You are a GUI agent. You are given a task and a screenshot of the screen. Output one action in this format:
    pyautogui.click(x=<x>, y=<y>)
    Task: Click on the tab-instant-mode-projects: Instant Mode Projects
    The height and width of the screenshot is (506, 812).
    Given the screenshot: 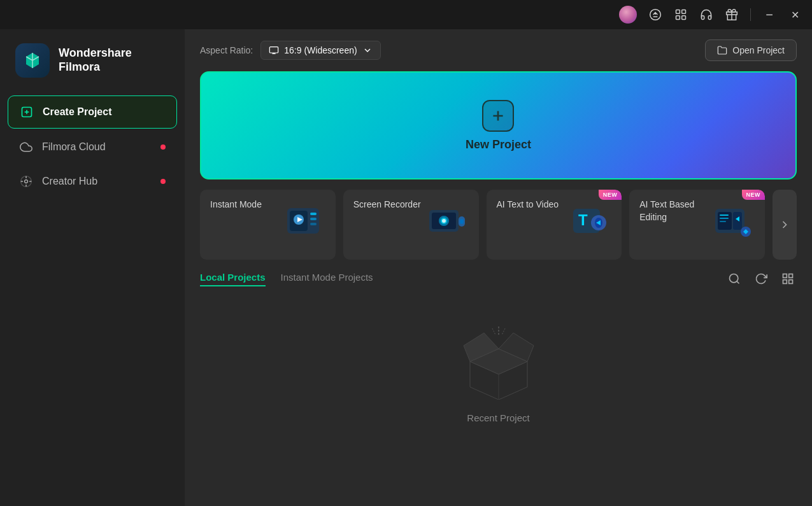 What is the action you would take?
    pyautogui.click(x=327, y=279)
    